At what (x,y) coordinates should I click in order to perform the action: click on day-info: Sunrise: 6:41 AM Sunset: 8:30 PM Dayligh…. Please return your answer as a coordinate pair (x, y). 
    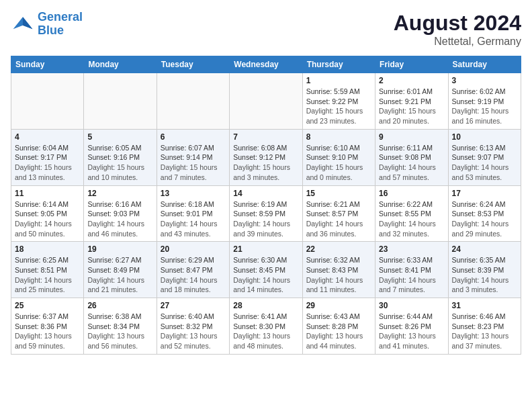
    Looking at the image, I should click on (266, 332).